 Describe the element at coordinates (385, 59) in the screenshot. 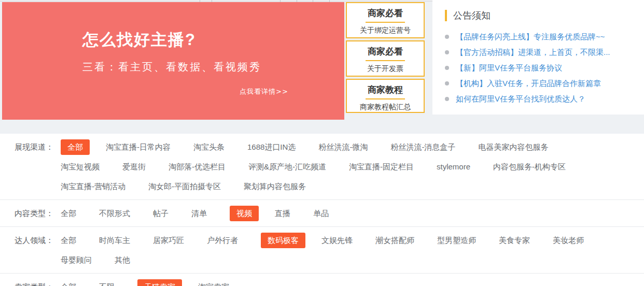

I see `merchant-cards: 商家必看关于绑定运营号商家必看关于开发票商家教程商家教程帖汇总` at that location.